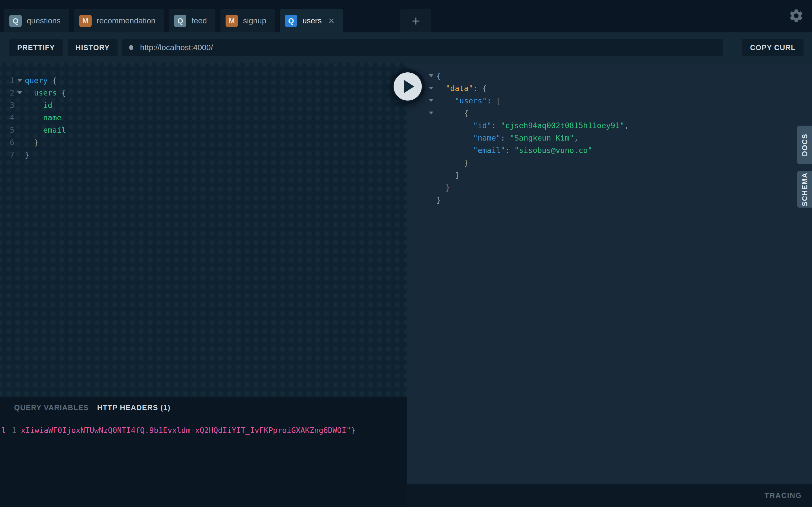 The height and width of the screenshot is (507, 812). I want to click on tab: M signup ×, so click(248, 21).